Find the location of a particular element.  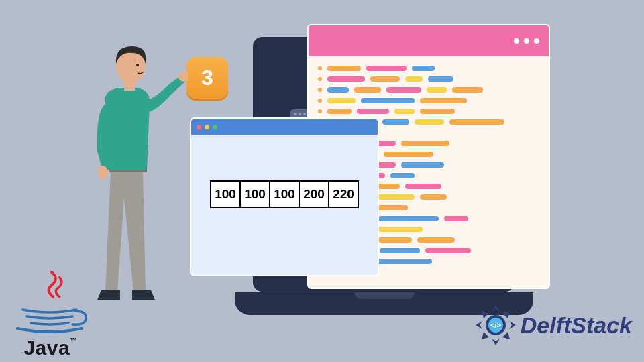

java-cup-icon is located at coordinates (50, 320).